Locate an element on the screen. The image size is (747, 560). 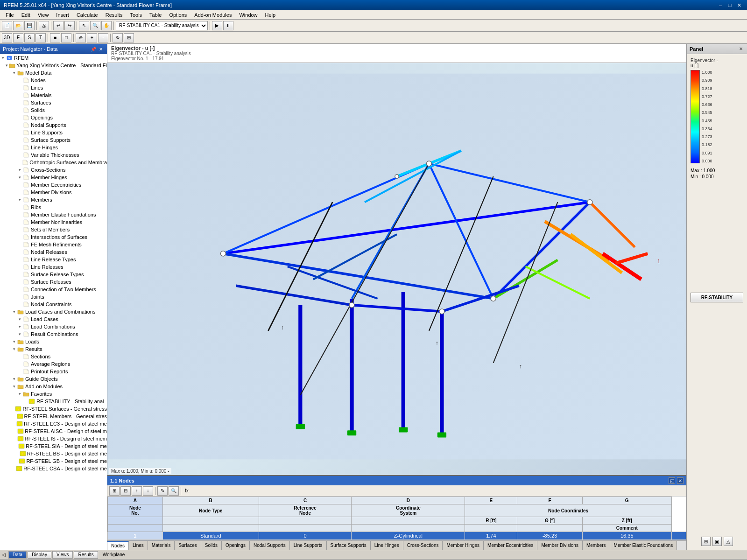
tree-item-fe-mesh: FE Mesh Refinements is located at coordinates (53, 245).